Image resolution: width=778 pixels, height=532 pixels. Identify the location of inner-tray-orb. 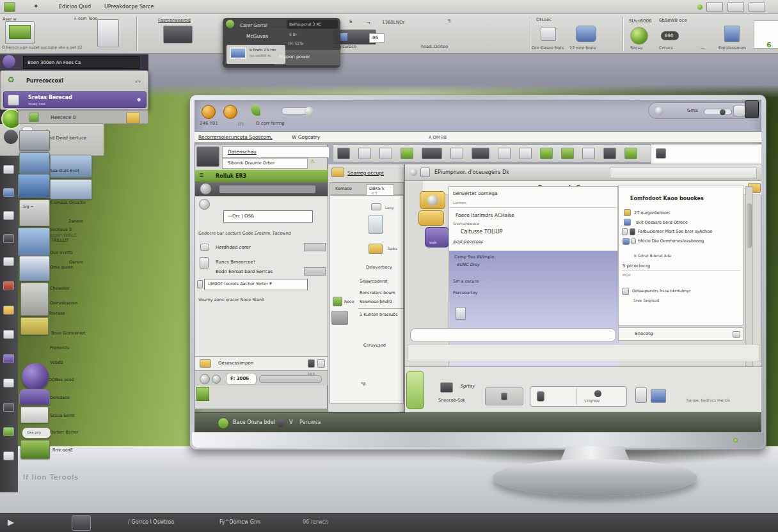
(280, 423).